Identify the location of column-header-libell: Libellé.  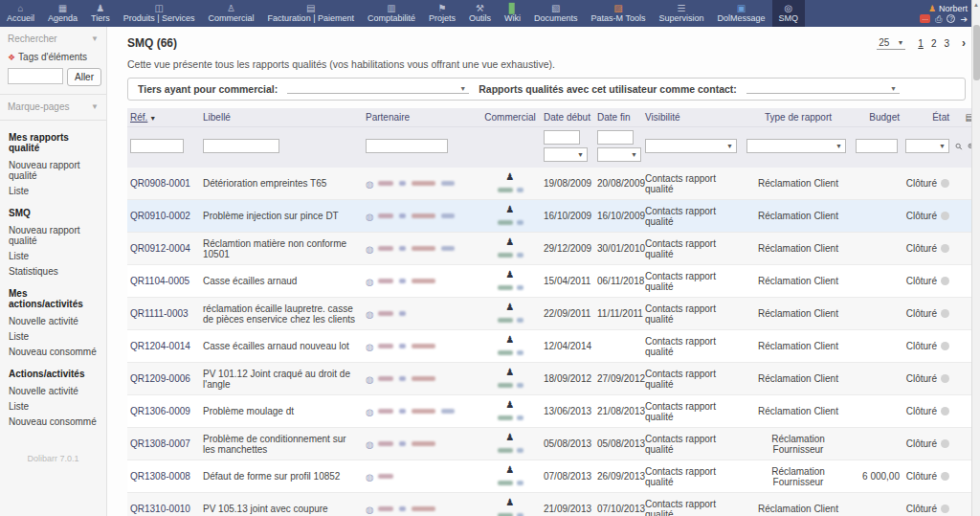
(281, 118).